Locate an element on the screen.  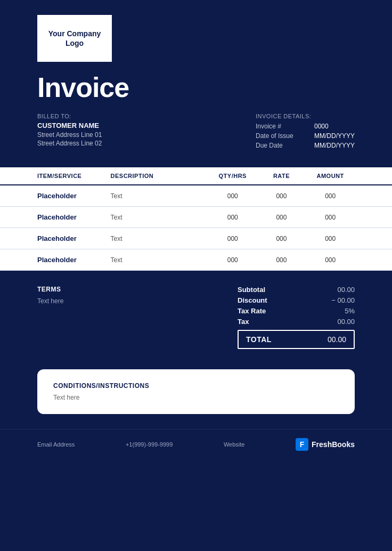
row3-rate: 000 is located at coordinates (282, 239).